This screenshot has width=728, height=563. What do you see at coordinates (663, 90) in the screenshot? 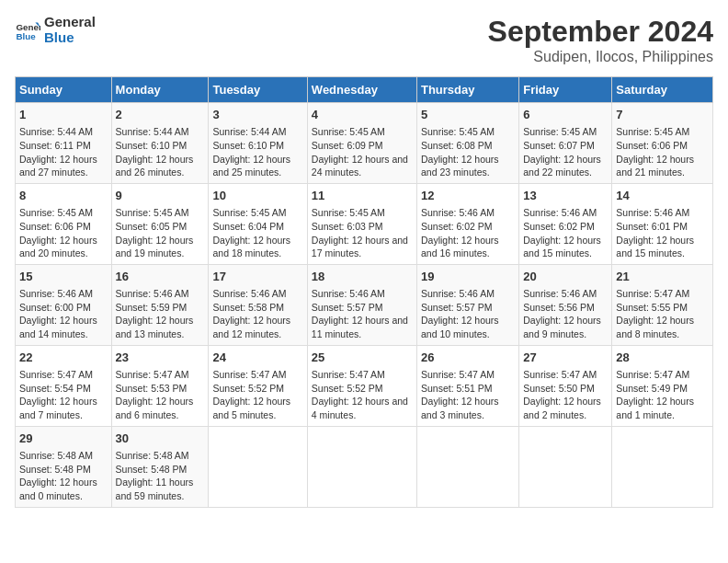
I see `col-header-saturday: Saturday` at bounding box center [663, 90].